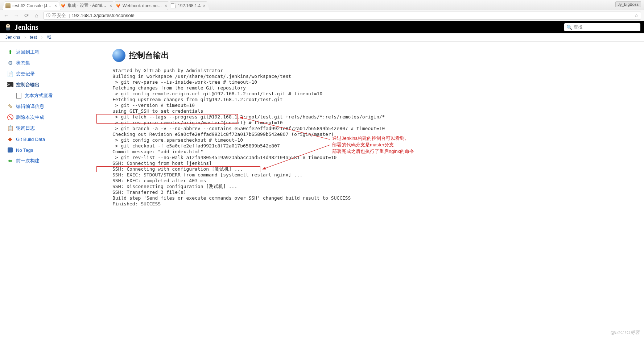  What do you see at coordinates (37, 15) in the screenshot?
I see `home-icon: ⌂` at bounding box center [37, 15].